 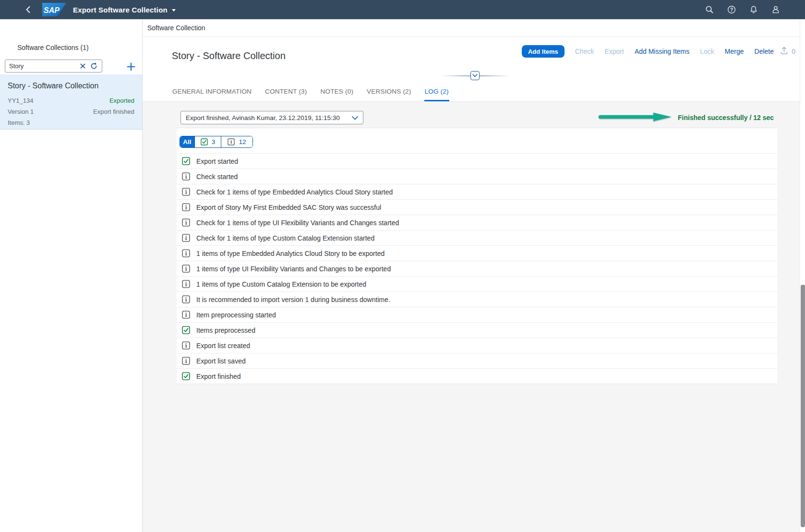 I want to click on tab: LOG (2), so click(x=437, y=95).